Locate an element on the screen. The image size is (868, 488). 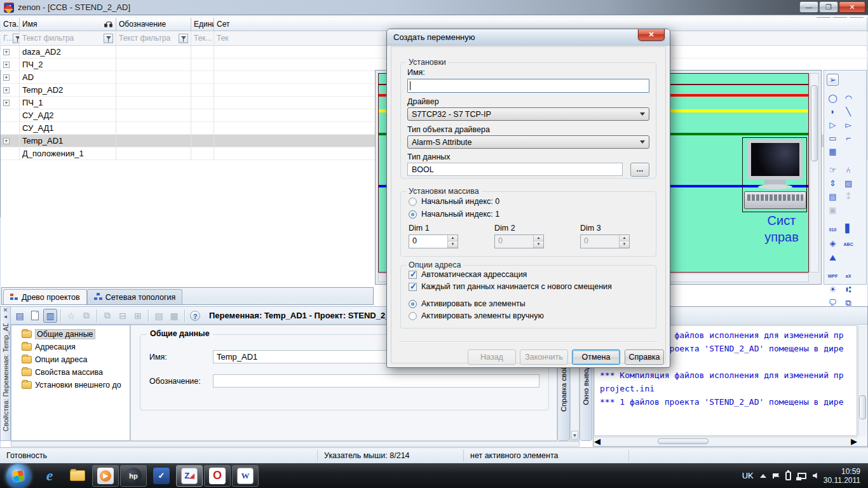
props-collapse-button: ⊟ is located at coordinates (123, 316).